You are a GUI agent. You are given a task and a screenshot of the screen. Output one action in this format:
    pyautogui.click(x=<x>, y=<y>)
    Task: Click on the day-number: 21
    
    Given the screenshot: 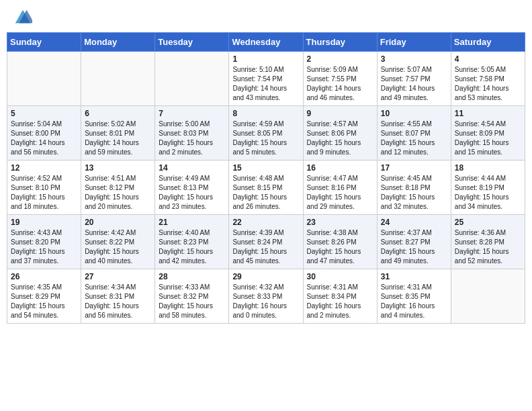 What is the action you would take?
    pyautogui.click(x=192, y=222)
    